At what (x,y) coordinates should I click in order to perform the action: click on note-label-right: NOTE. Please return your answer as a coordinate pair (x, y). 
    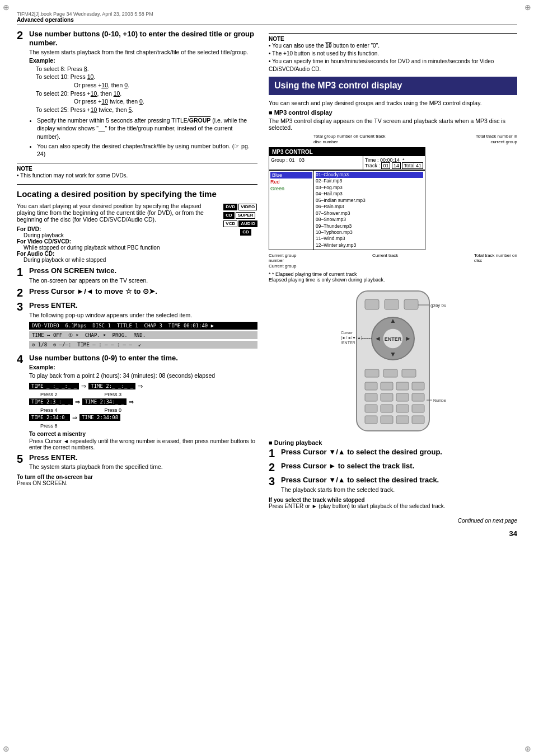
    Looking at the image, I should click on (393, 39).